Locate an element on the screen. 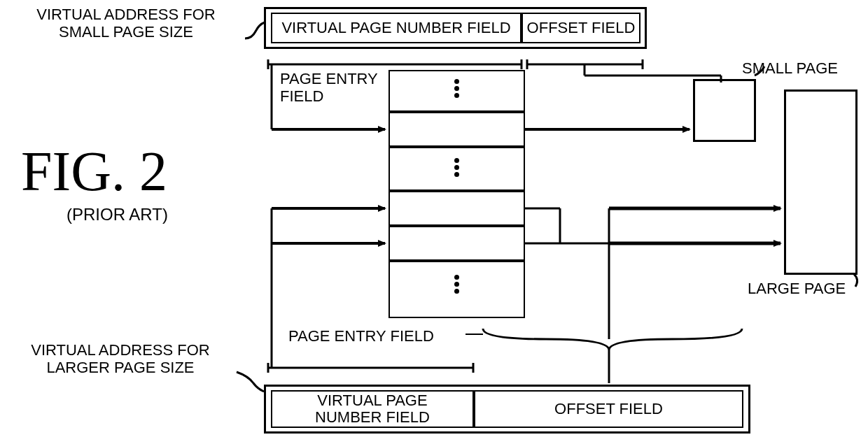 This screenshot has height=444, width=868. label-large-page: LARGE PAGE is located at coordinates (804, 288).